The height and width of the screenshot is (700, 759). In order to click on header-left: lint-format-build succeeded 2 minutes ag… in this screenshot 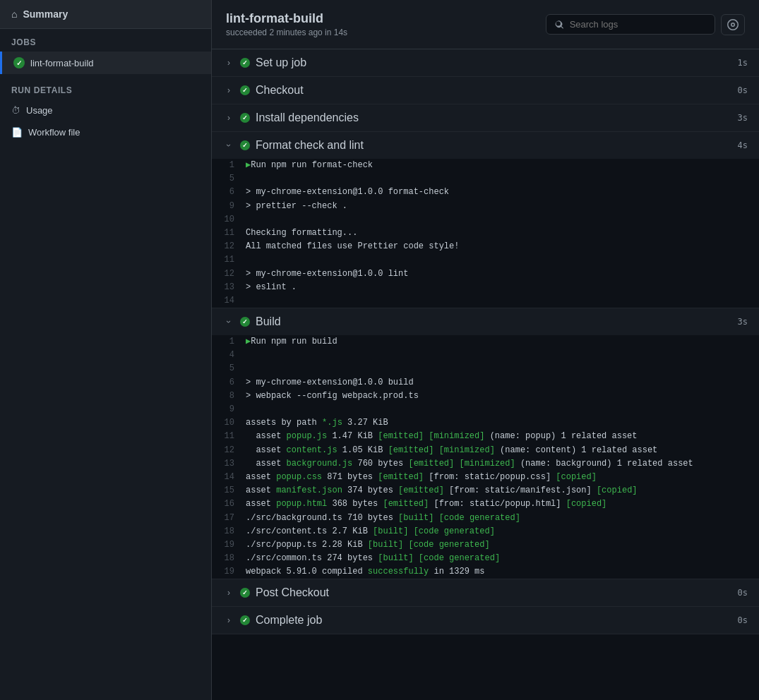, I will do `click(287, 24)`.